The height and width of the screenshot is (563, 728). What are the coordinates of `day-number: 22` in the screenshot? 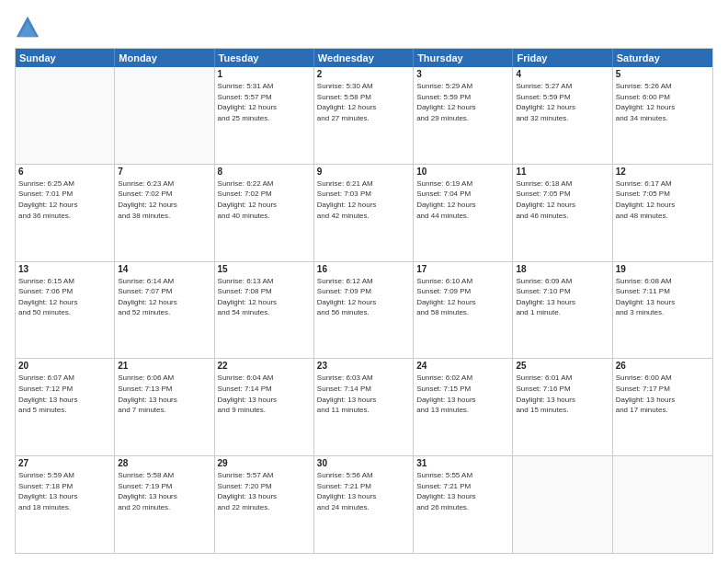 It's located at (265, 366).